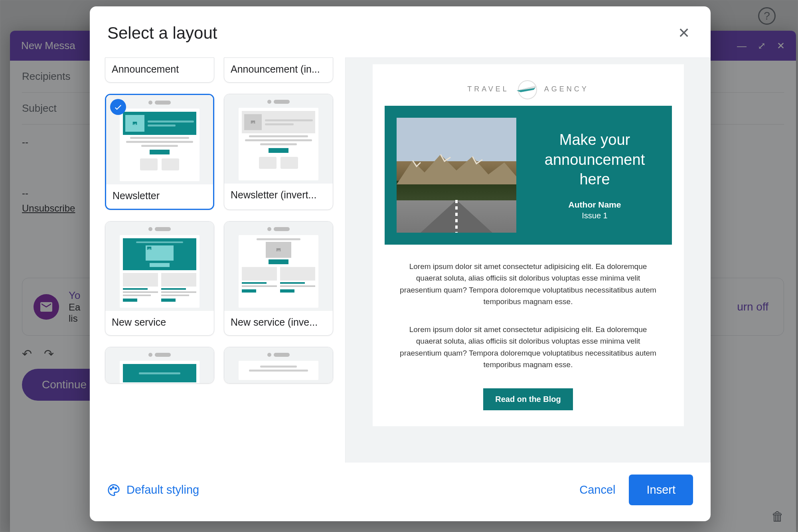  I want to click on logo-text-right: AGENCY, so click(567, 89).